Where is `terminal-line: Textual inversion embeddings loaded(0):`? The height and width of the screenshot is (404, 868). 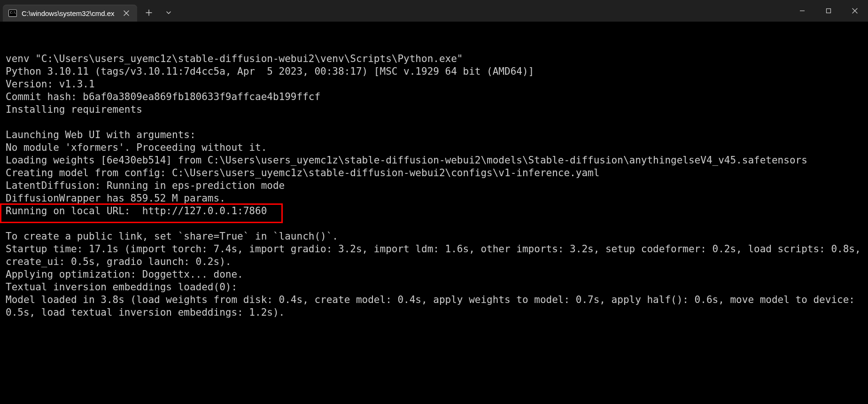
terminal-line: Textual inversion embeddings loaded(0): is located at coordinates (434, 287).